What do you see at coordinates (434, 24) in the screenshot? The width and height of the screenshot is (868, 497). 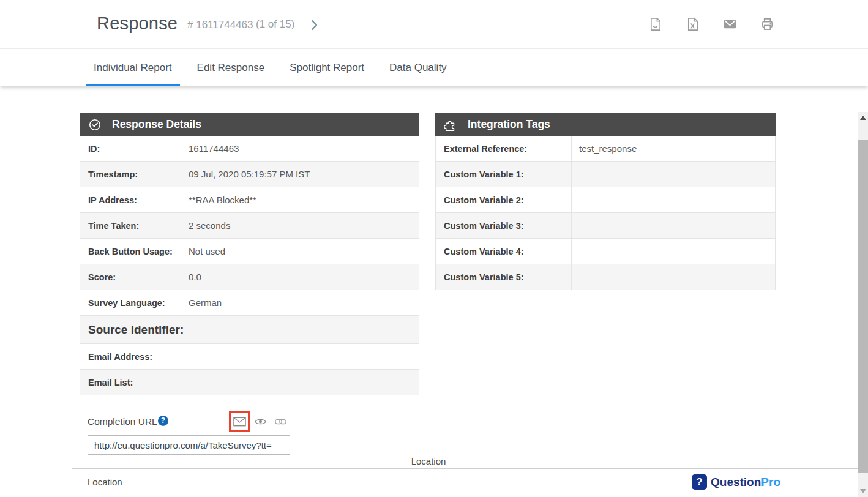 I see `page-header: Response # 1611744463 (1 of 15)` at bounding box center [434, 24].